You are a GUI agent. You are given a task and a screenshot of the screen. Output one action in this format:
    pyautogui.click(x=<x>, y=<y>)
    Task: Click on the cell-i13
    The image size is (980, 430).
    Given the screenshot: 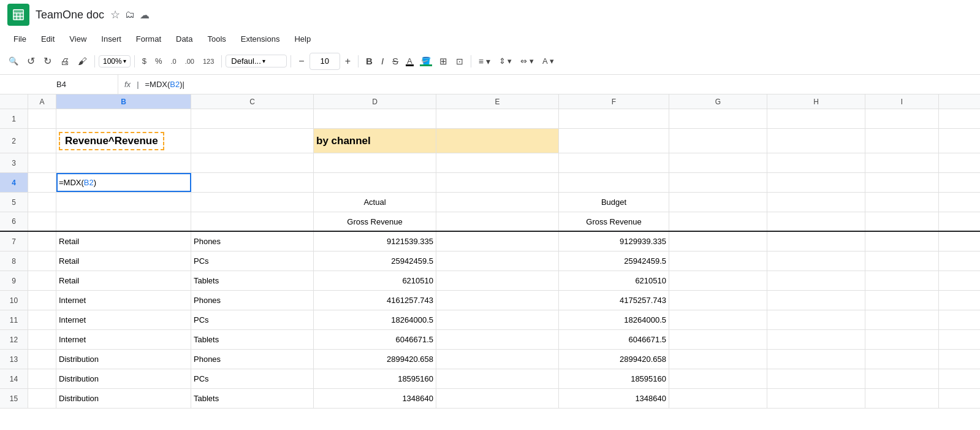 What is the action you would take?
    pyautogui.click(x=902, y=359)
    